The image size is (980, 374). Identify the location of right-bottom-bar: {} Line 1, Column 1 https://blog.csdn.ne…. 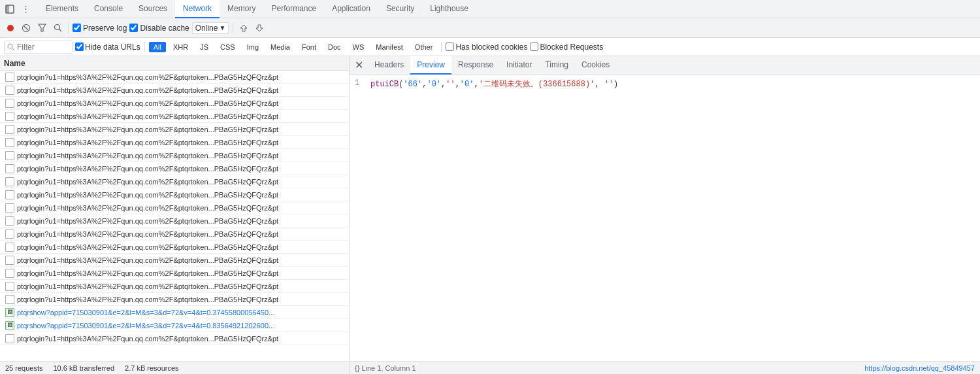
(665, 367).